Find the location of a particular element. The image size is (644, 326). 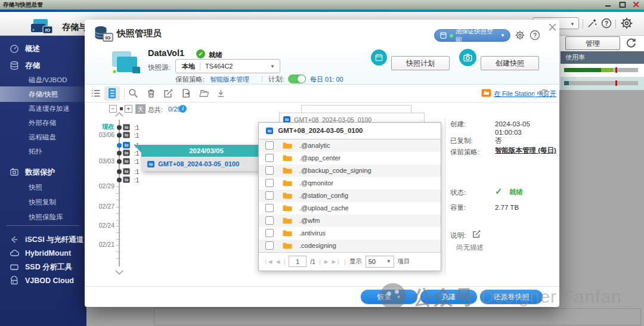

sidebar-item-topology: 拓扑 is located at coordinates (43, 151).